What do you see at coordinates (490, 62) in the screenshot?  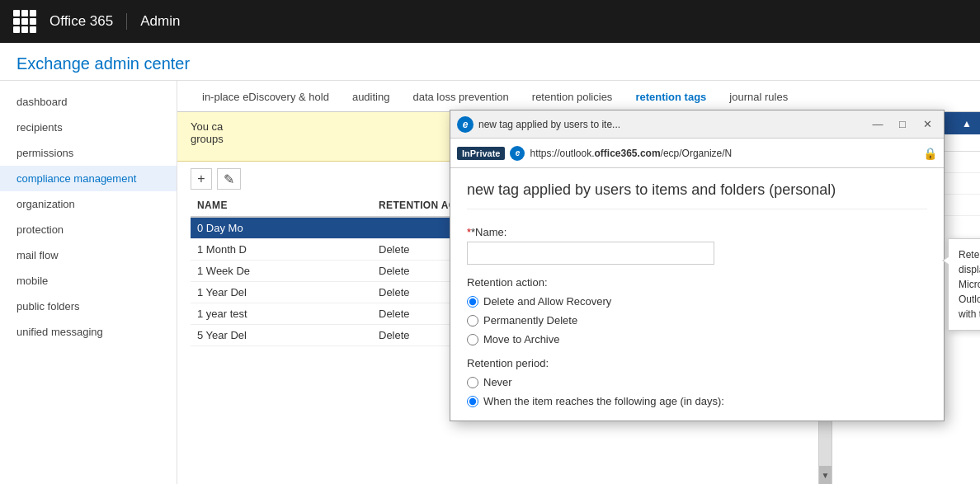 I see `page-title: Exchange admin center` at bounding box center [490, 62].